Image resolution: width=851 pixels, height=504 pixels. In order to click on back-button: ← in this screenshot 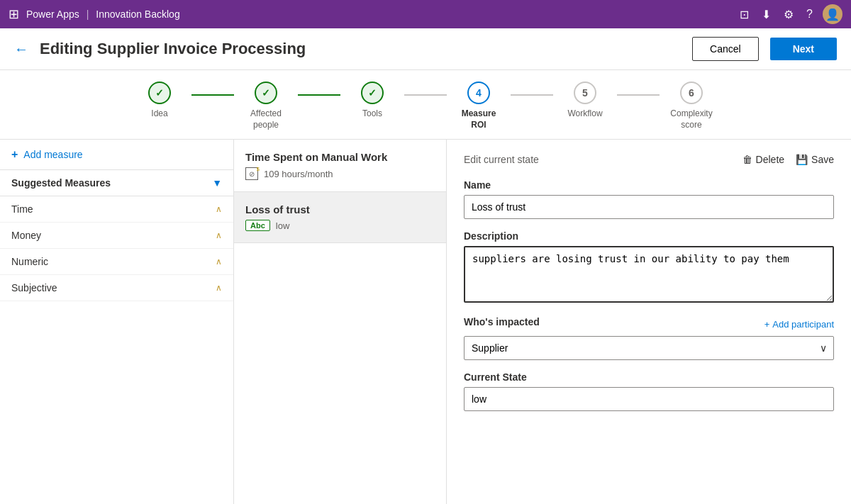, I will do `click(21, 50)`.